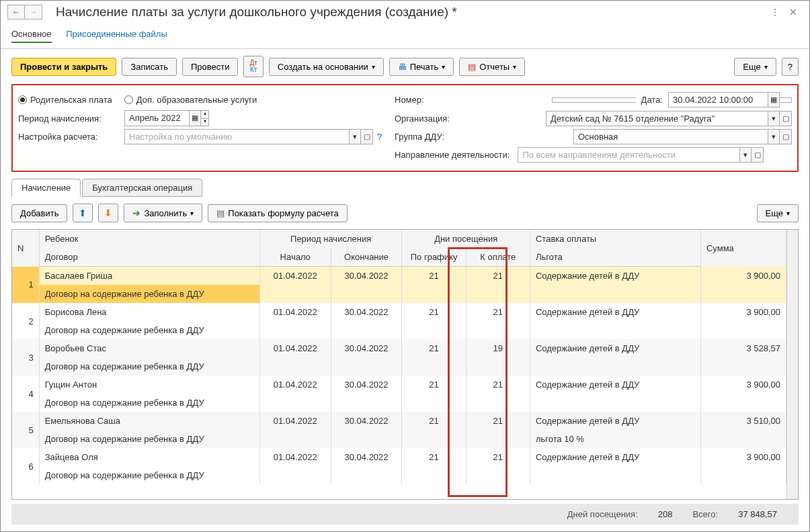 This screenshot has height=532, width=810. What do you see at coordinates (629, 154) in the screenshot?
I see `direction-input: По всем направлениям деятельности` at bounding box center [629, 154].